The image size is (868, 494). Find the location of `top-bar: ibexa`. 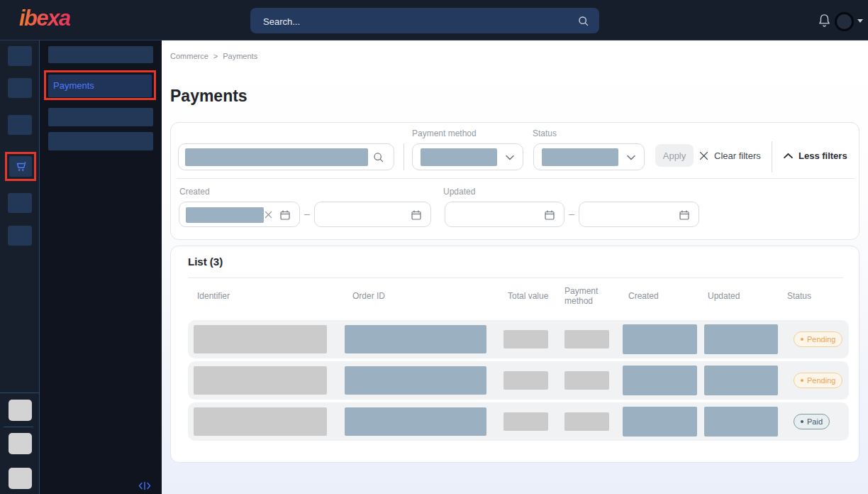

top-bar: ibexa is located at coordinates (434, 20).